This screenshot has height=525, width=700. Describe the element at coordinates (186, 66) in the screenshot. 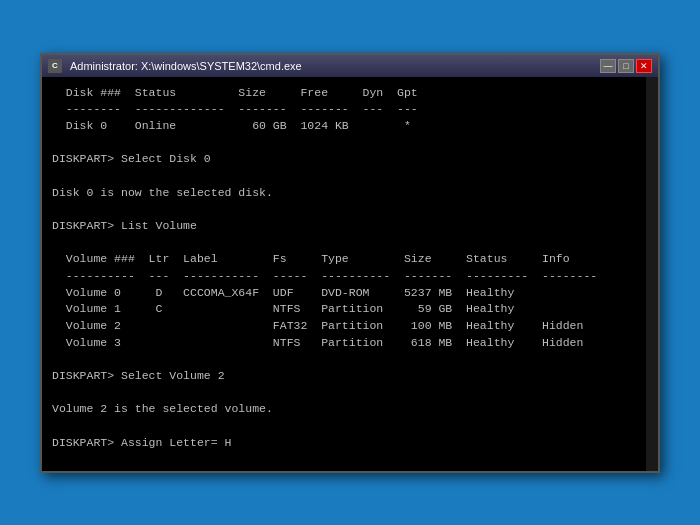

I see `window-title: Administrator: X:\windows\SYSTEM32\cmd.e…` at that location.